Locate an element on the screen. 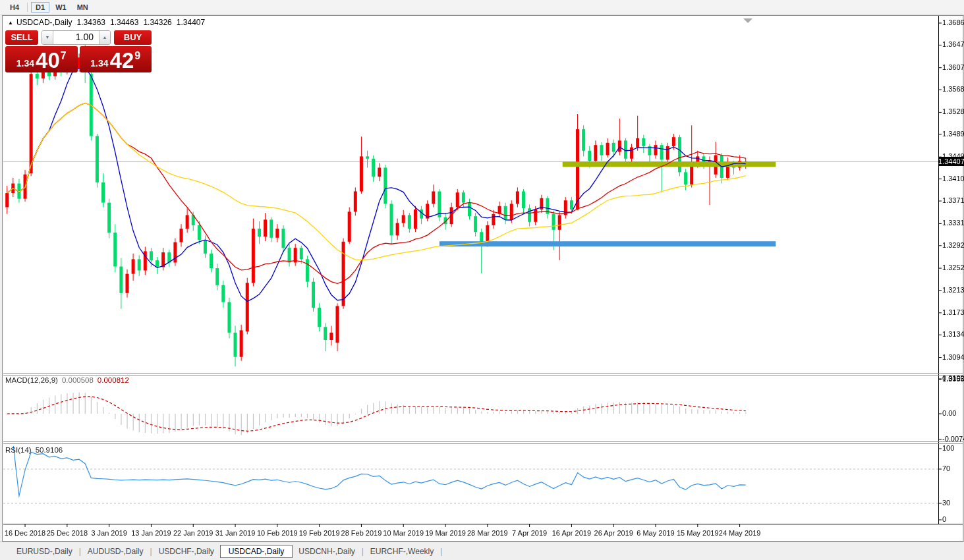 The image size is (964, 560). date-label: 22 Jan 2019 is located at coordinates (193, 533).